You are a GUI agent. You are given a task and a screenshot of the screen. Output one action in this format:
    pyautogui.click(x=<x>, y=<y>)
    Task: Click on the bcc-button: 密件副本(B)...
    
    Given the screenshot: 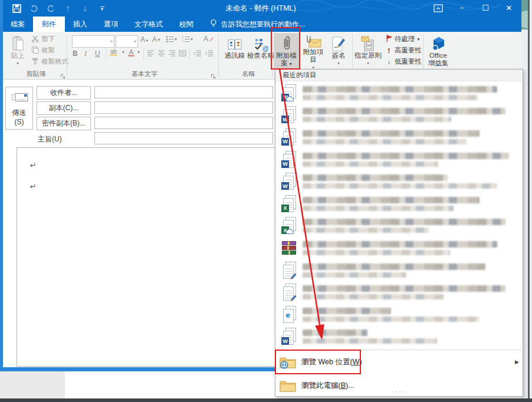 What is the action you would take?
    pyautogui.click(x=64, y=124)
    